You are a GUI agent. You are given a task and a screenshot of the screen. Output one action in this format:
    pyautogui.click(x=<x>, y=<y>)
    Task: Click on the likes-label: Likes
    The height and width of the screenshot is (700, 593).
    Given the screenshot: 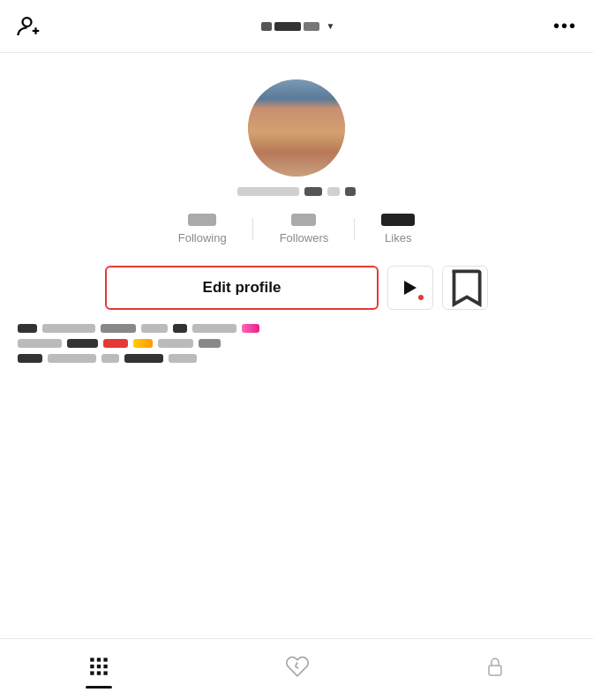 What is the action you would take?
    pyautogui.click(x=398, y=238)
    